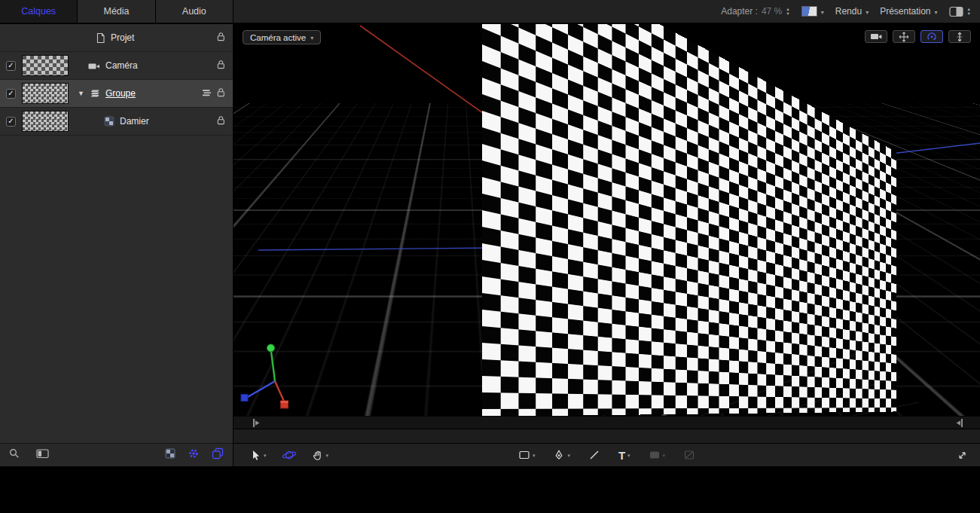 This screenshot has height=513, width=980. I want to click on filled-rectangle-icon, so click(655, 455).